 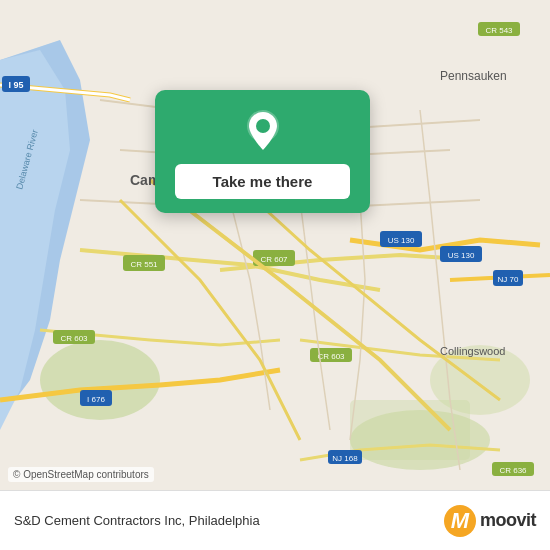 What do you see at coordinates (513, 470) in the screenshot?
I see `svg-text: CR 636` at bounding box center [513, 470].